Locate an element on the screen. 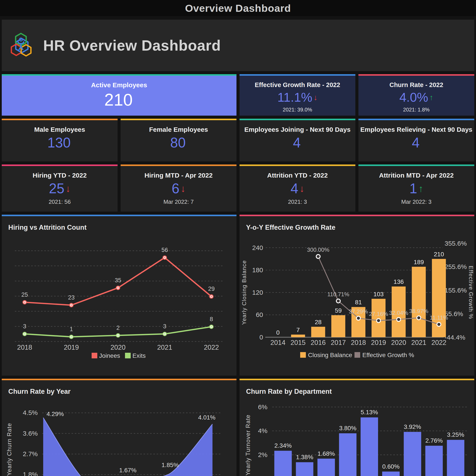 This screenshot has height=476, width=476. svg-text: 56 is located at coordinates (165, 250).